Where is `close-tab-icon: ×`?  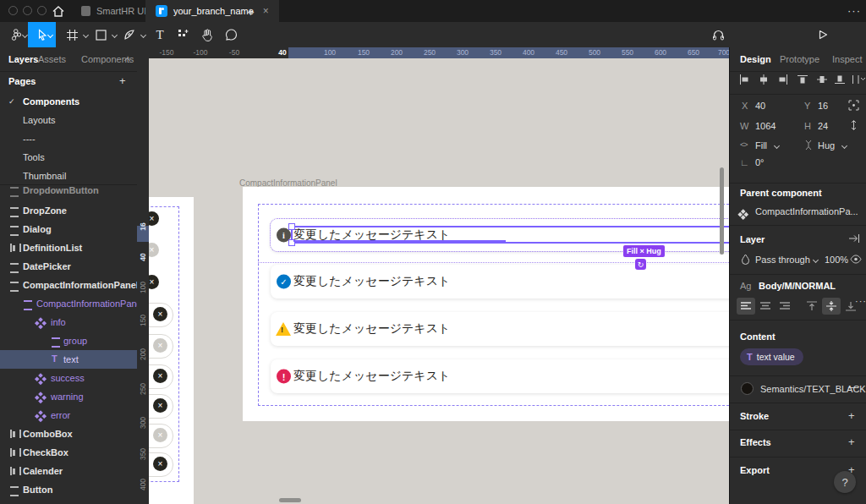
close-tab-icon: × is located at coordinates (266, 11).